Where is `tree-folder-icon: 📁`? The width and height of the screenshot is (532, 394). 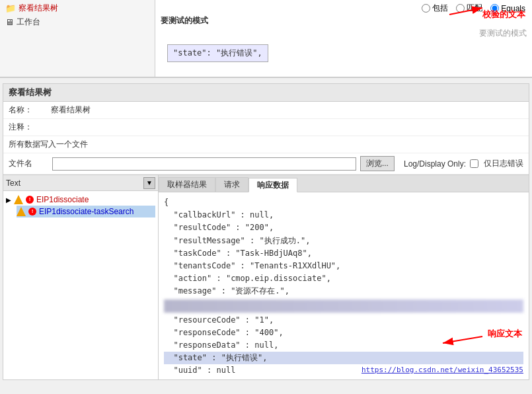
tree-folder-icon: 📁 is located at coordinates (11, 8).